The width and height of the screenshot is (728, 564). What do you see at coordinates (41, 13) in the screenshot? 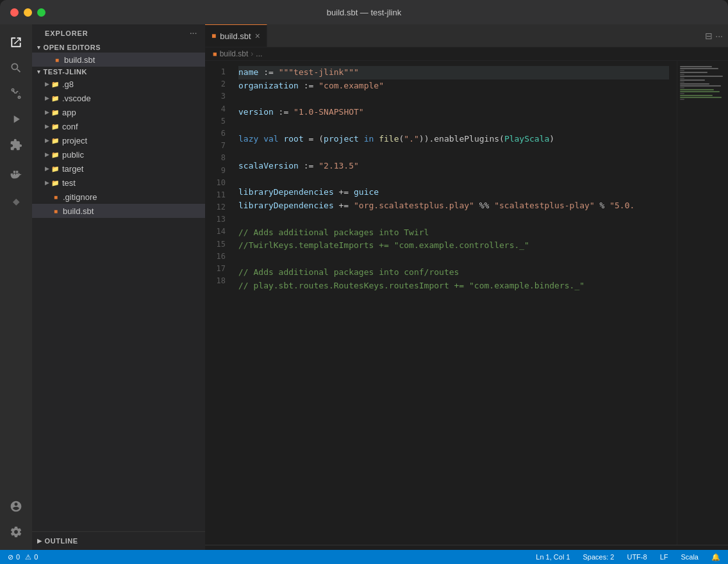
I see `maximize-button` at bounding box center [41, 13].